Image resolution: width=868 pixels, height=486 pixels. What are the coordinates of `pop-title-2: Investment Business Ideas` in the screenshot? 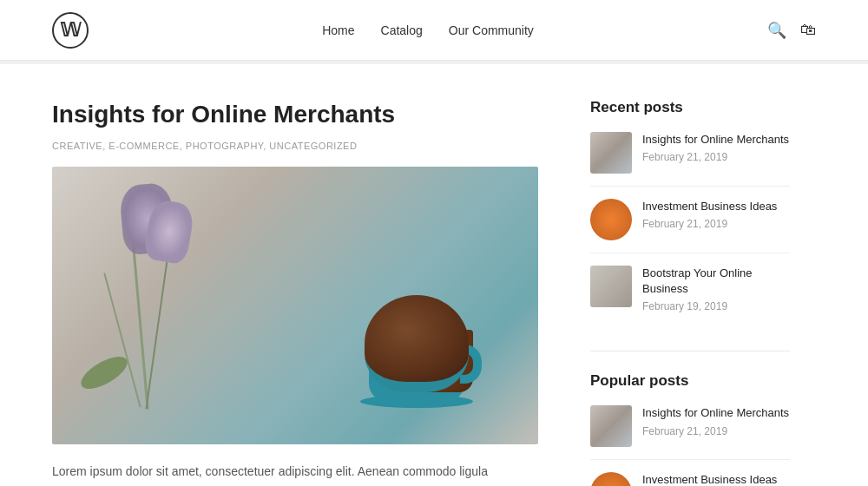 It's located at (716, 479).